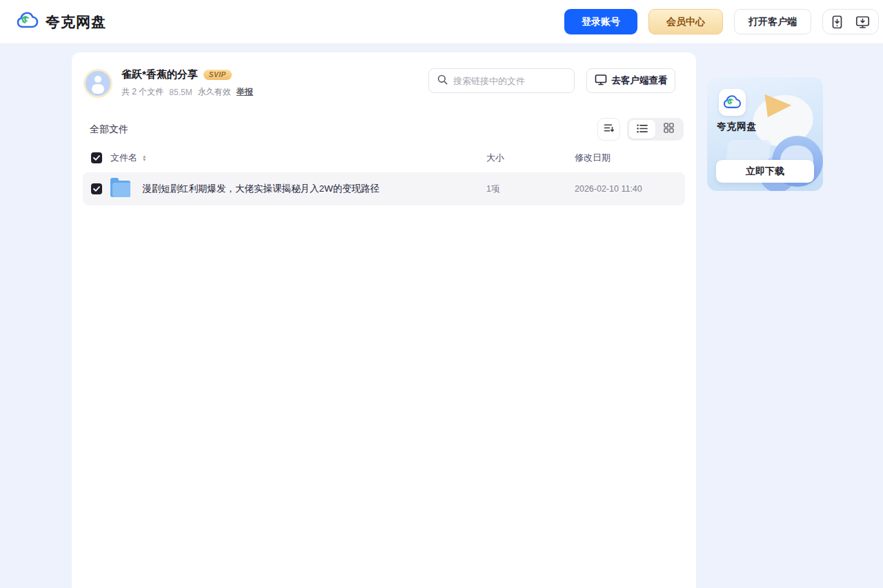 This screenshot has height=588, width=883. I want to click on sort-button, so click(608, 130).